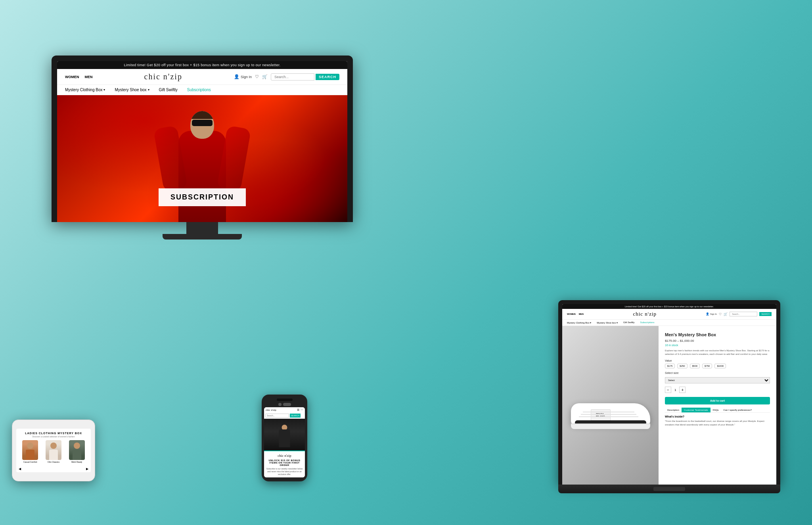 The width and height of the screenshot is (812, 525). What do you see at coordinates (202, 228) in the screenshot?
I see `monitor-stand-neck` at bounding box center [202, 228].